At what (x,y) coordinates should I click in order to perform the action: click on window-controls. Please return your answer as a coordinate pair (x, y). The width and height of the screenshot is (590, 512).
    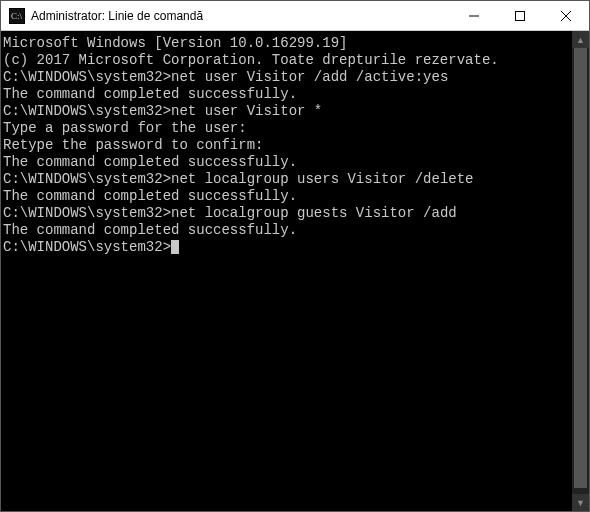
    Looking at the image, I should click on (520, 16).